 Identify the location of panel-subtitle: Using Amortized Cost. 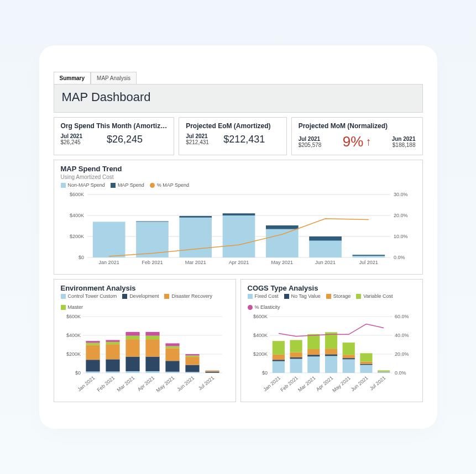
(238, 177).